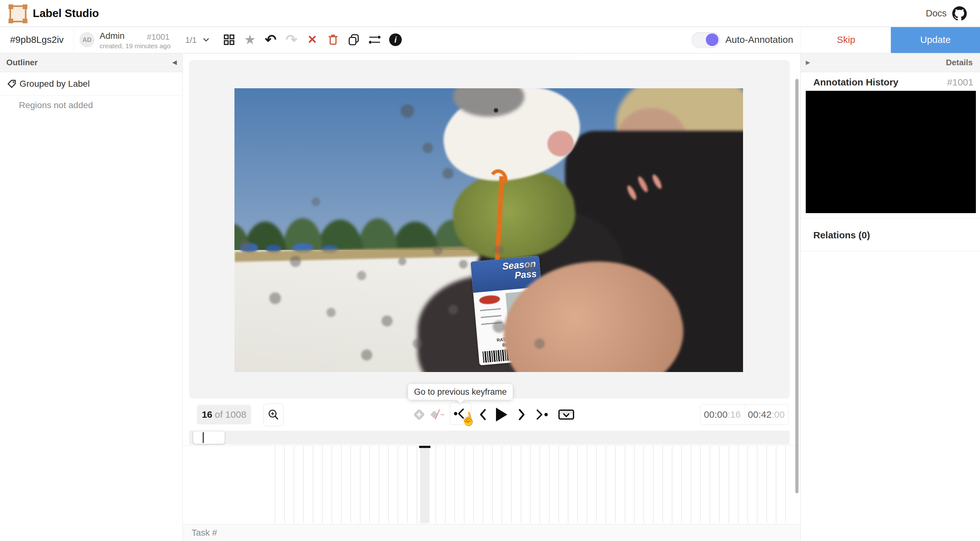 Image resolution: width=980 pixels, height=541 pixels. I want to click on playhead-column, so click(425, 485).